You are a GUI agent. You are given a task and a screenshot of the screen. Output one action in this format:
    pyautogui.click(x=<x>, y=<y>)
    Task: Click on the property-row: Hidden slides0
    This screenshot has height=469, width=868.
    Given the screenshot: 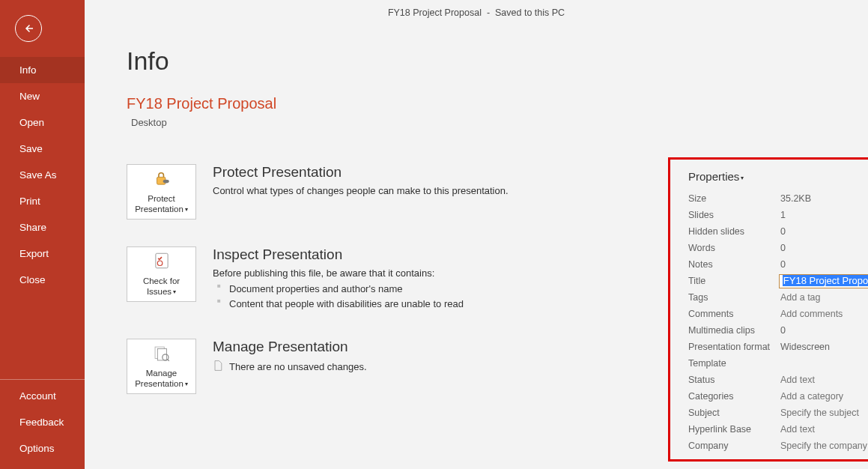 What is the action you would take?
    pyautogui.click(x=778, y=232)
    